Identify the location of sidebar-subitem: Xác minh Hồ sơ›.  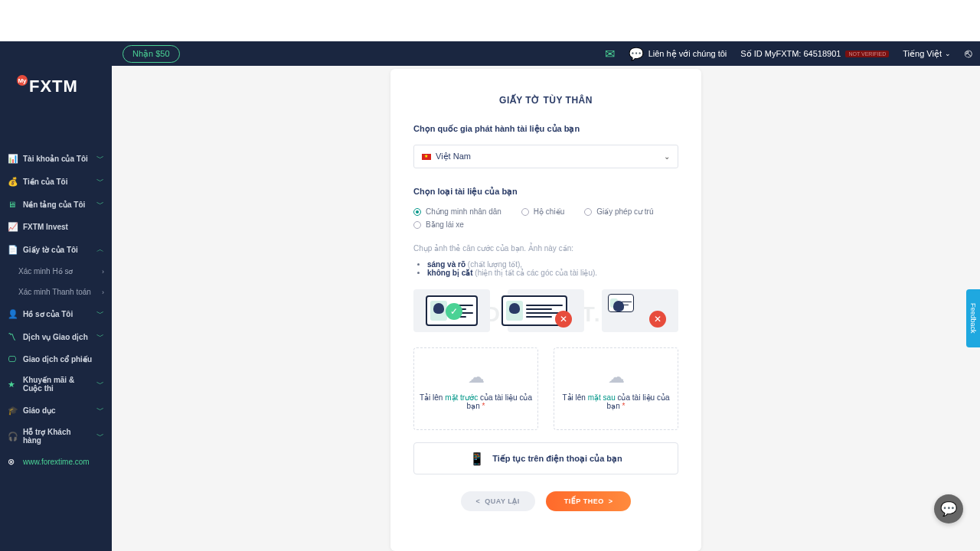
(56, 271).